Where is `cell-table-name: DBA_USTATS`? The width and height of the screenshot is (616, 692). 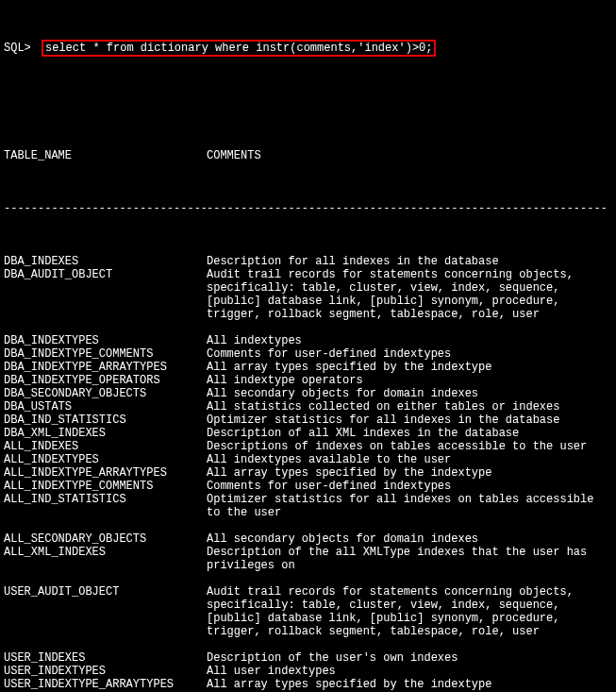 cell-table-name: DBA_USTATS is located at coordinates (106, 407).